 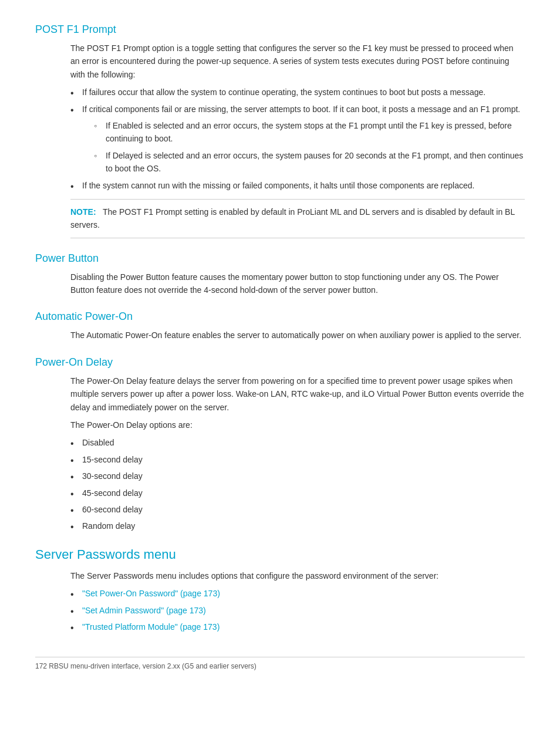 What do you see at coordinates (280, 663) in the screenshot?
I see `page-footer: 172 RBSU menu-driven interface, version …` at bounding box center [280, 663].